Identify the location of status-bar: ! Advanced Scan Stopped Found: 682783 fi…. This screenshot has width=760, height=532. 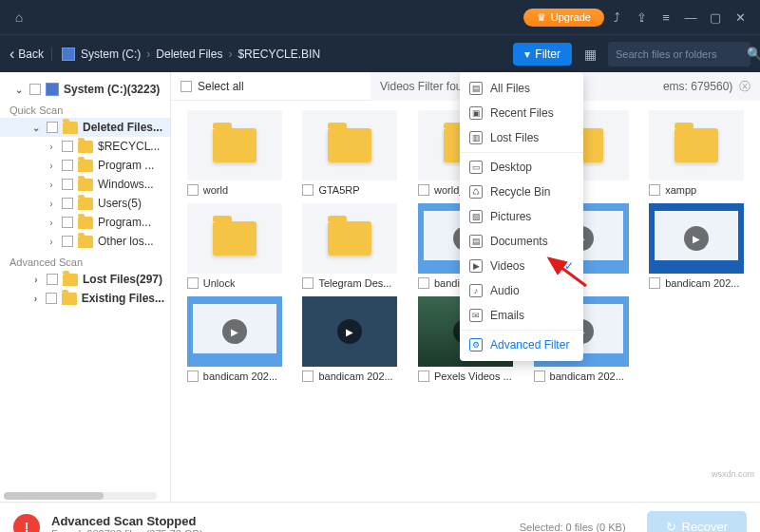
(380, 517).